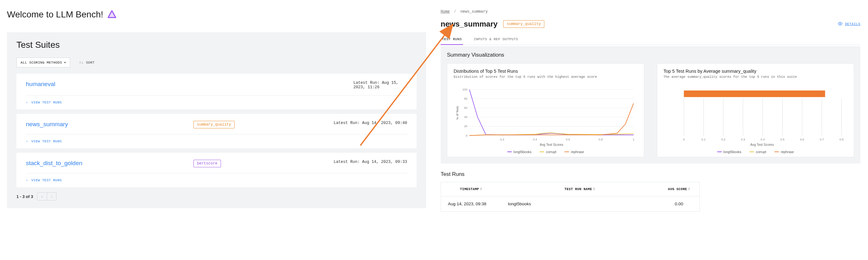  I want to click on suite-name-link: humaneval, so click(102, 84).